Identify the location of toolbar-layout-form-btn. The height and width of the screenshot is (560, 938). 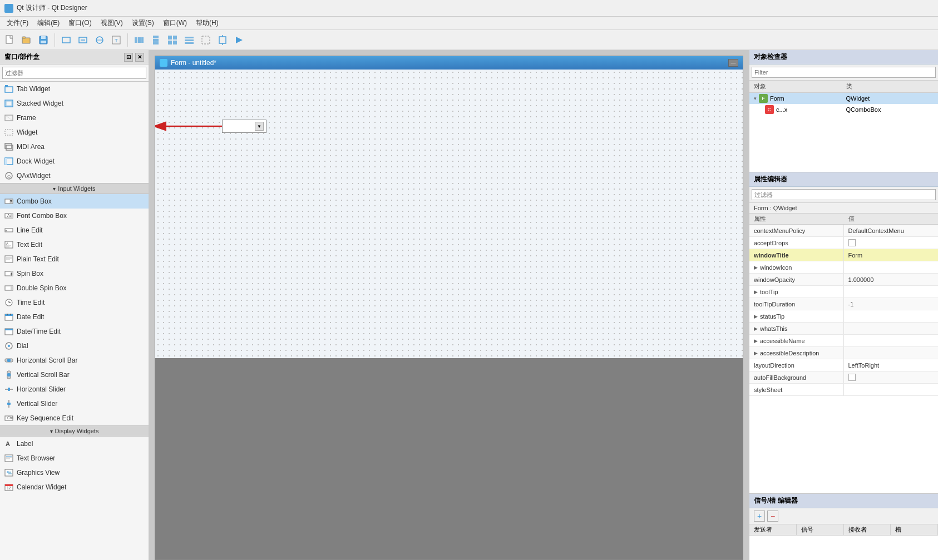
(189, 40).